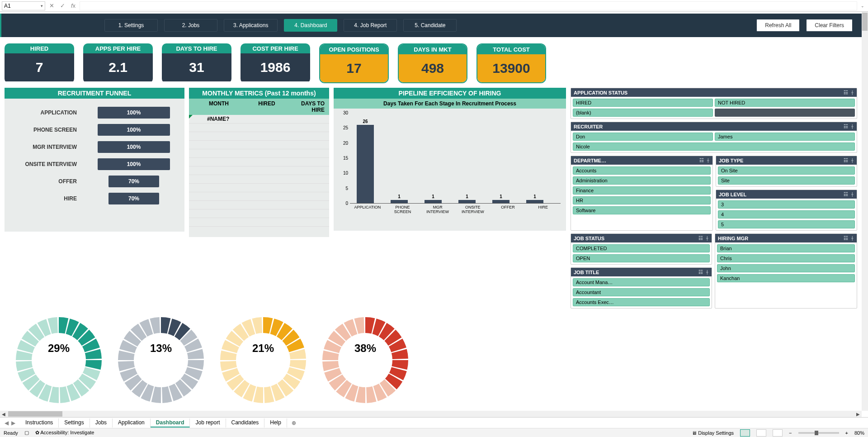 The image size is (868, 437). What do you see at coordinates (732, 195) in the screenshot?
I see `slicer-title: JOB LEVEL` at bounding box center [732, 195].